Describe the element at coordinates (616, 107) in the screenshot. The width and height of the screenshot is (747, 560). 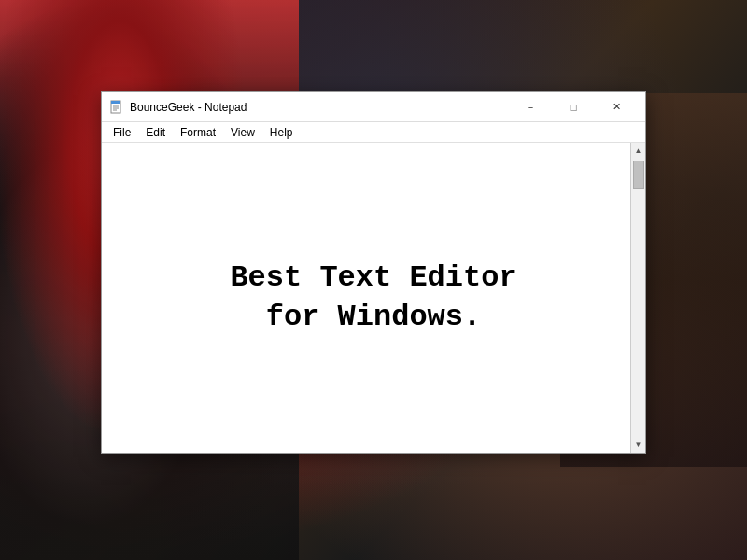
I see `close-button: ✕` at that location.